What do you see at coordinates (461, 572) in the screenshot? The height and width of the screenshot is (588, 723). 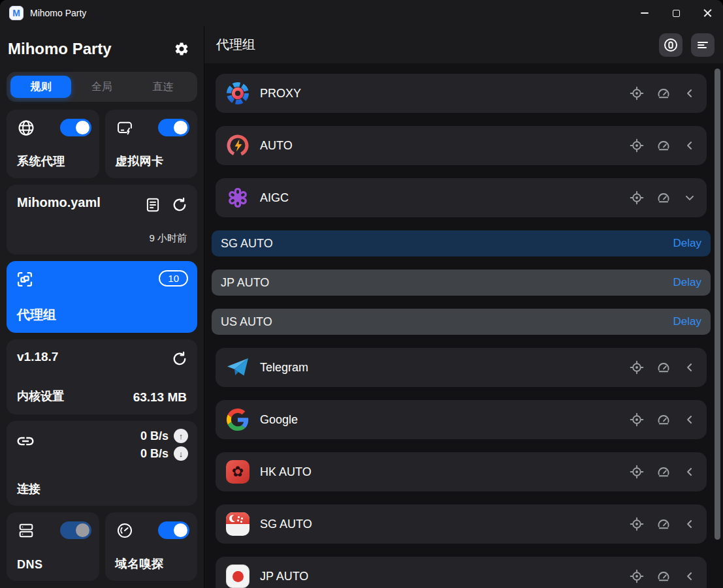 I see `proxy-group-row: JP AUTO` at bounding box center [461, 572].